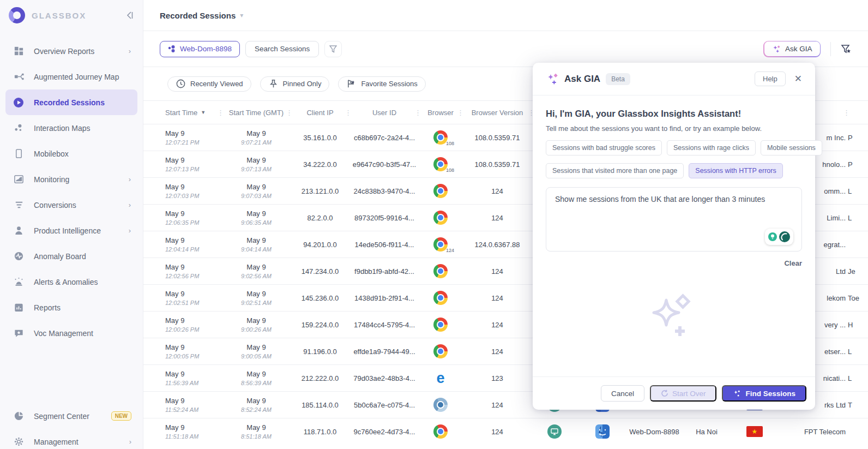 The height and width of the screenshot is (449, 868). I want to click on sidebar-item-monitoring: Monitoring›, so click(71, 179).